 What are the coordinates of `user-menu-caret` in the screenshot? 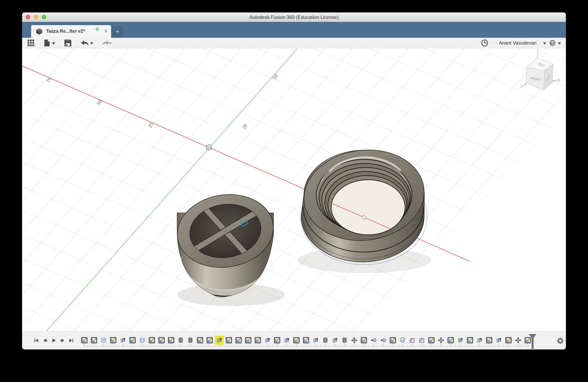 It's located at (545, 43).